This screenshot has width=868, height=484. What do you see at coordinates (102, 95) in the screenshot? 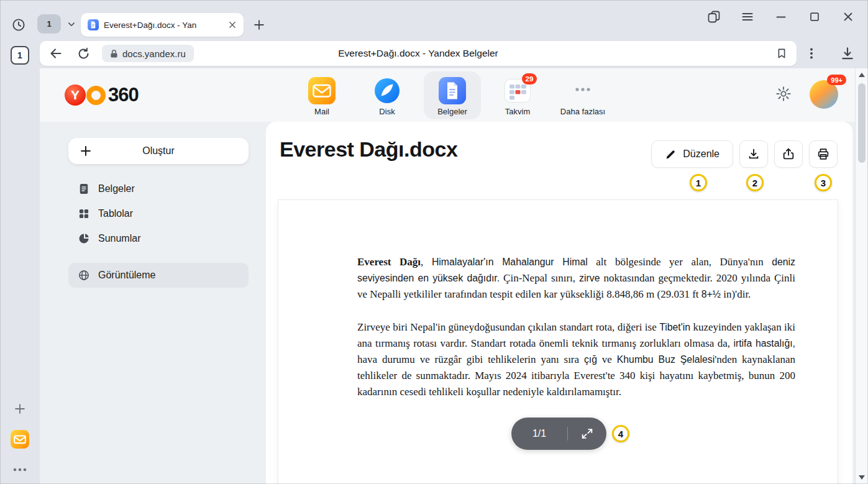
I see `yandex360-logo: Y 360` at bounding box center [102, 95].